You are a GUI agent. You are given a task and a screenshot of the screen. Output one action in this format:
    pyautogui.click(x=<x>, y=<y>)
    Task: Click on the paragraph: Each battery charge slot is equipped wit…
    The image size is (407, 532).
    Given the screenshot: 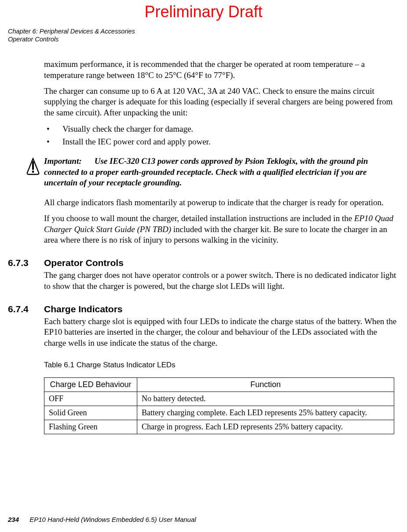 What is the action you would take?
    pyautogui.click(x=222, y=332)
    